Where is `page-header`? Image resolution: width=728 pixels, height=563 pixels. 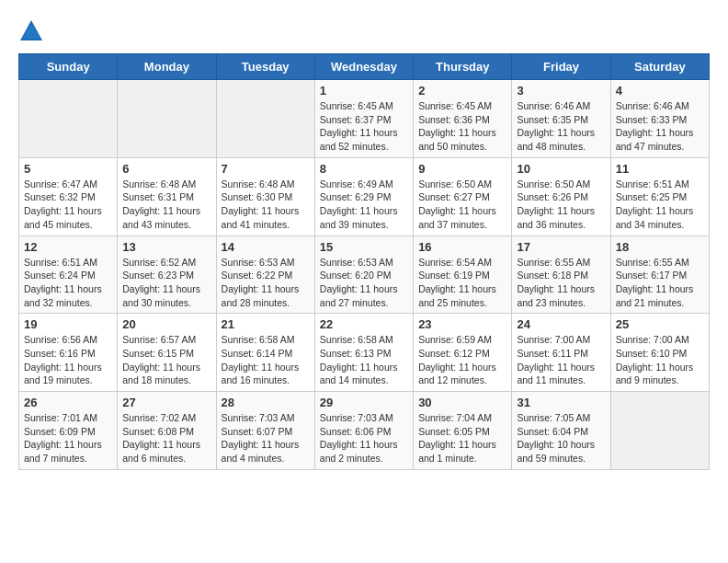
page-header is located at coordinates (364, 31).